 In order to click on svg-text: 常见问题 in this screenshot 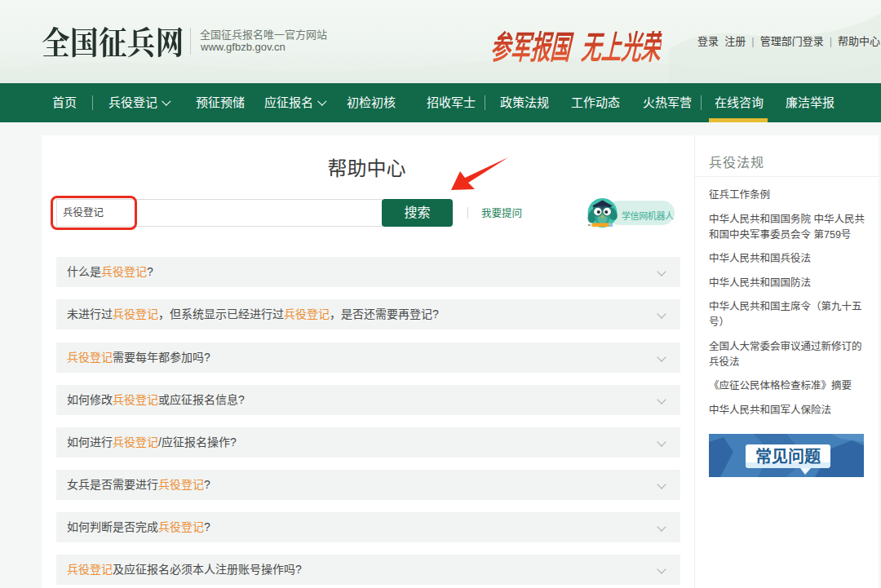, I will do `click(788, 457)`.